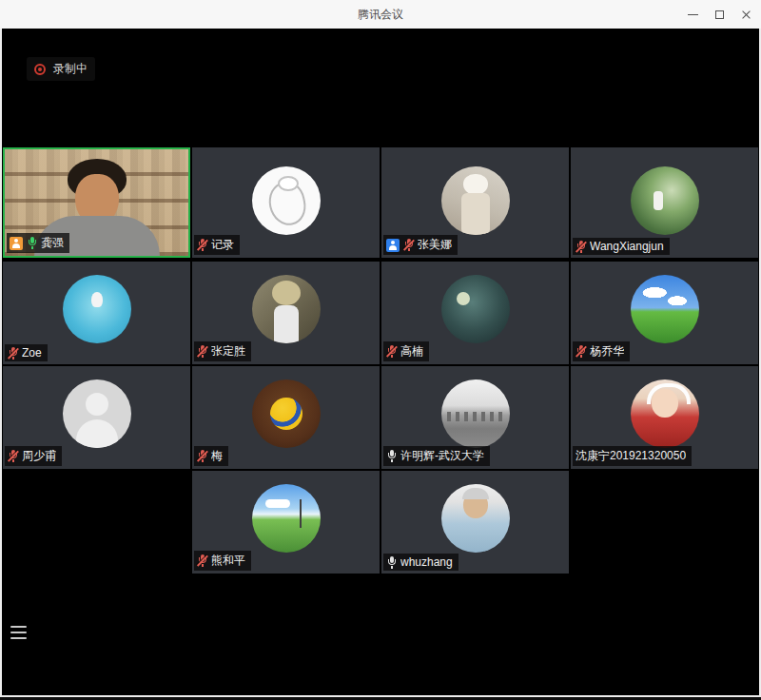 The image size is (761, 700). What do you see at coordinates (693, 14) in the screenshot?
I see `minimize-button` at bounding box center [693, 14].